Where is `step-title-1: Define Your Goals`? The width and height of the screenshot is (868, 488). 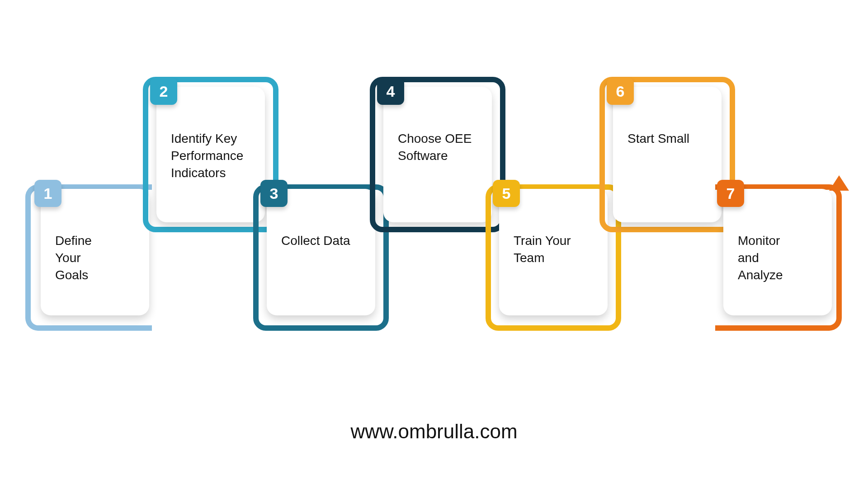 step-title-1: Define Your Goals is located at coordinates (95, 258).